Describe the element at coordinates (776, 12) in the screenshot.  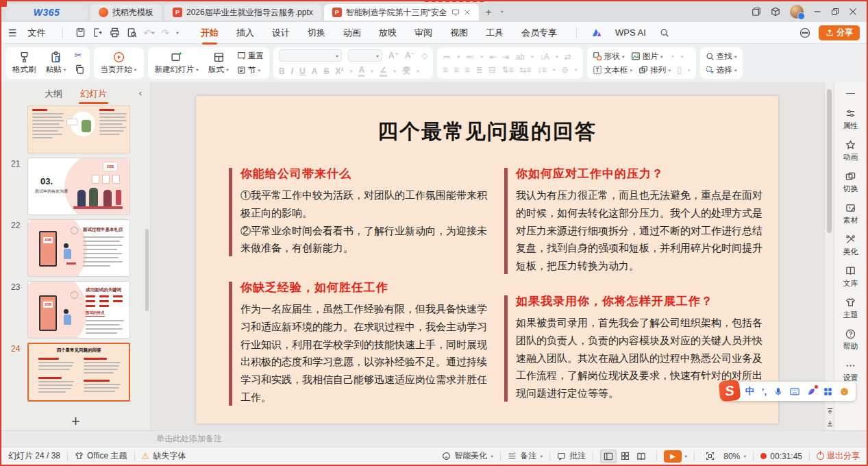
I see `apps-cube-icon` at that location.